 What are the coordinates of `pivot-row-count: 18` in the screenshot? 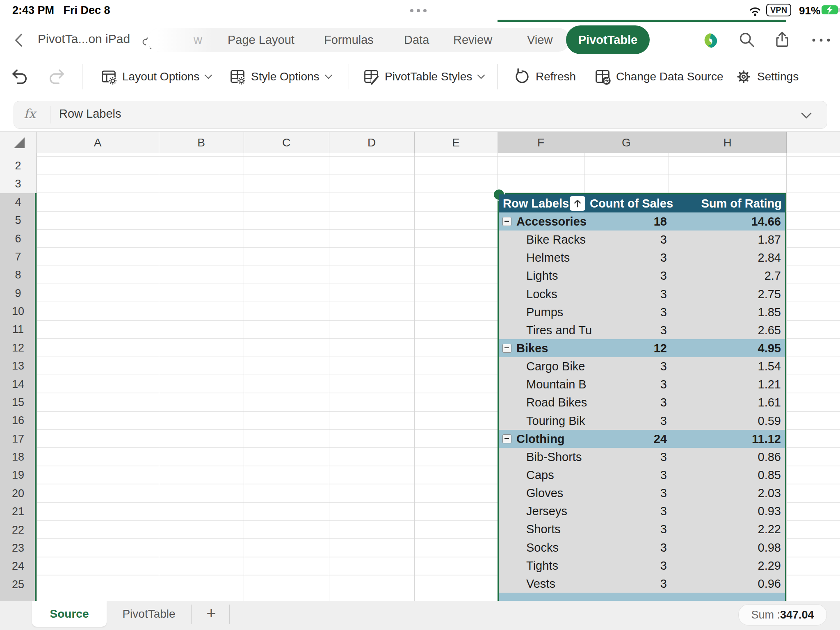 It's located at (634, 221).